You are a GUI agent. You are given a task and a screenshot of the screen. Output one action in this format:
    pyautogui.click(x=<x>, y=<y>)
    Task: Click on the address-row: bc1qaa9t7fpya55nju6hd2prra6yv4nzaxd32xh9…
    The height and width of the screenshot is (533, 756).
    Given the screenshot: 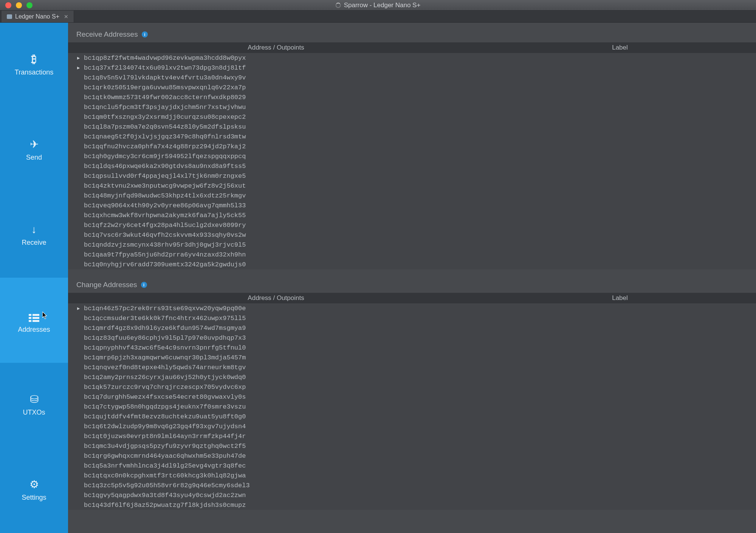 What is the action you would take?
    pyautogui.click(x=412, y=255)
    